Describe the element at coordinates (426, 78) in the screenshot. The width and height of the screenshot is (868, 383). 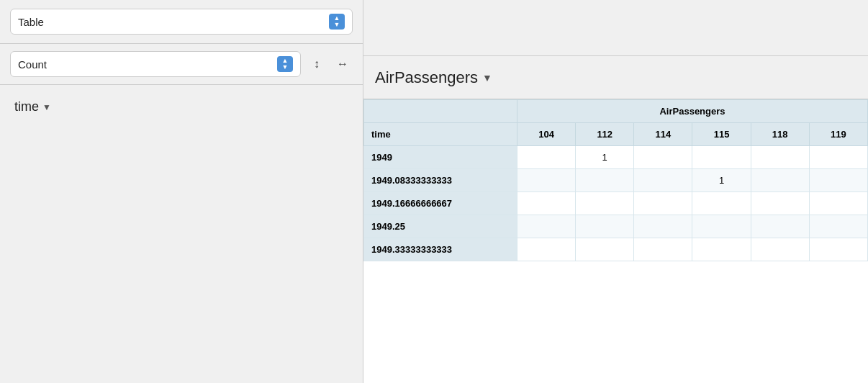
I see `dataset-label: AirPassengers` at that location.